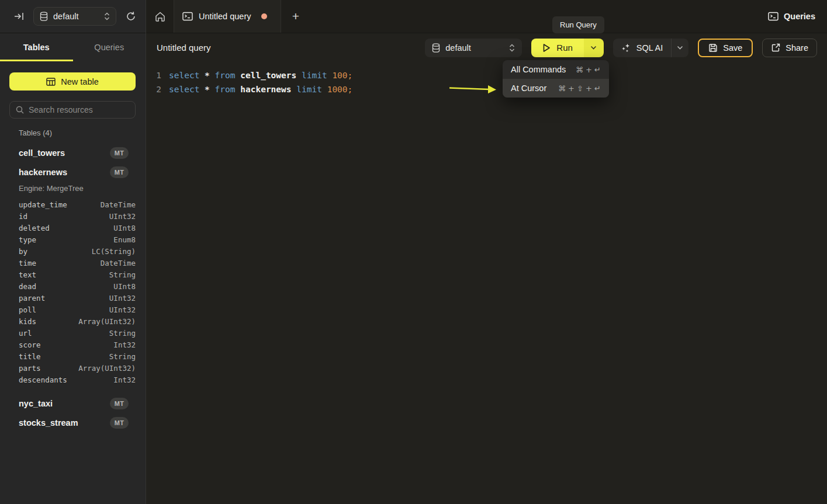  Describe the element at coordinates (131, 16) in the screenshot. I see `refresh-icon` at that location.